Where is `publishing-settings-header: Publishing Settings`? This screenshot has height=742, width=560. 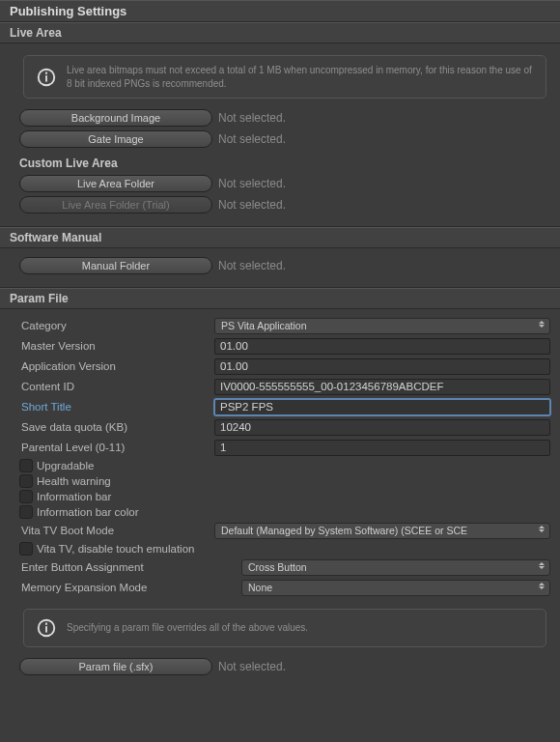 publishing-settings-header: Publishing Settings is located at coordinates (280, 12).